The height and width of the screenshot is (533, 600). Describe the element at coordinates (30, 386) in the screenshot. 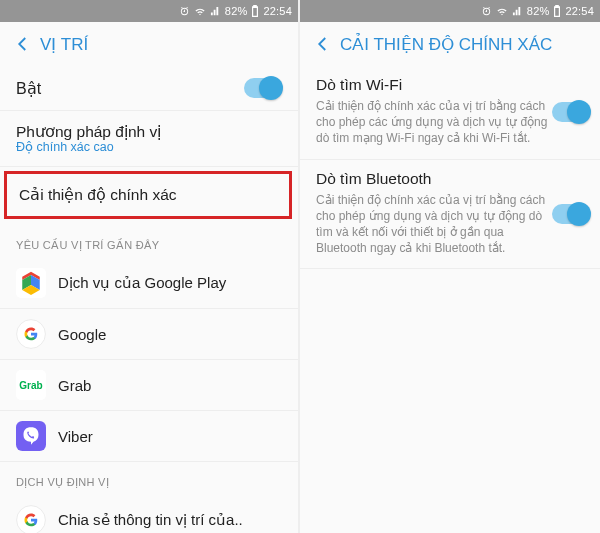

I see `svg-text: Grab` at that location.